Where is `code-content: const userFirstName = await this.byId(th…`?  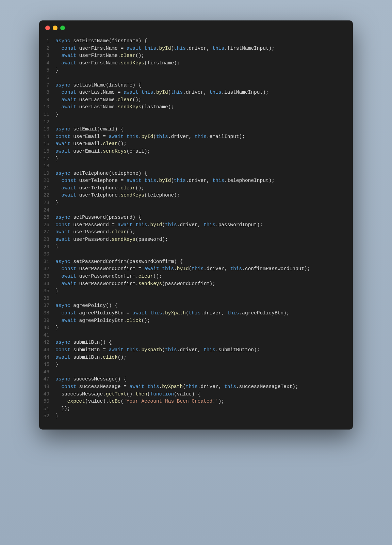
code-content: const userFirstName = await this.byId(th… is located at coordinates (165, 49).